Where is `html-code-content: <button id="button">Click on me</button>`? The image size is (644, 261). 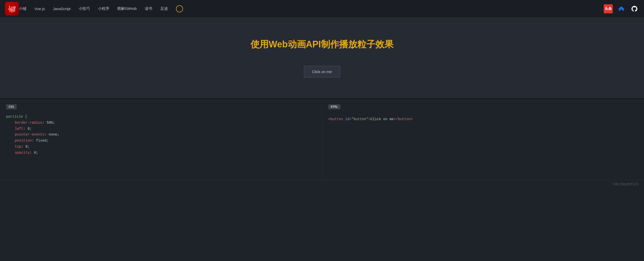 html-code-content: <button id="button">Click on me</button> is located at coordinates (483, 119).